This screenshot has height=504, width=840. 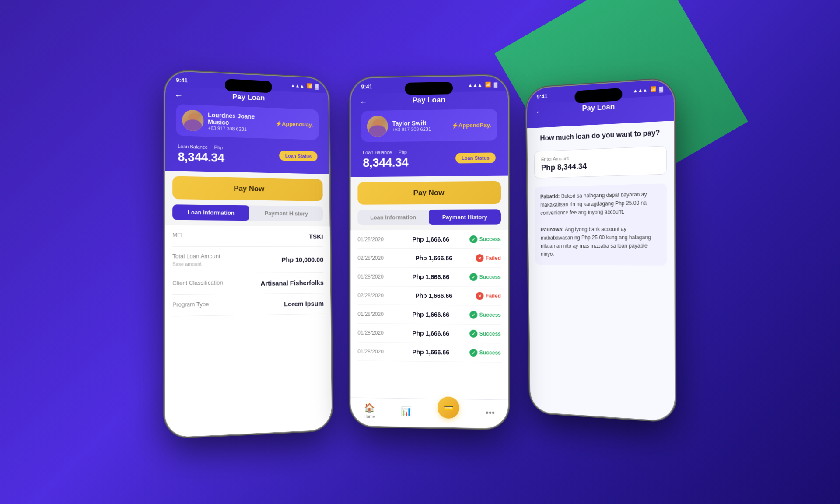 What do you see at coordinates (411, 123) in the screenshot?
I see `user-name-center: Taylor Swift` at bounding box center [411, 123].